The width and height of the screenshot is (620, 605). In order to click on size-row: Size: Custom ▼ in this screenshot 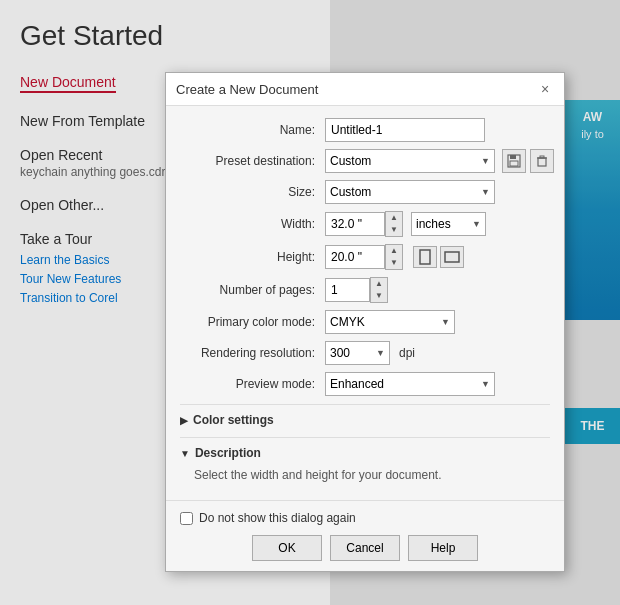, I will do `click(365, 192)`.